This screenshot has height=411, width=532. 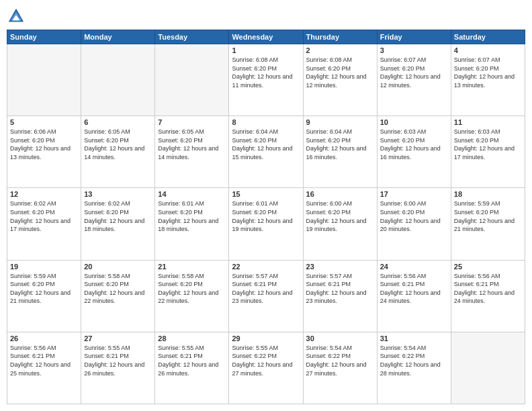 What do you see at coordinates (340, 122) in the screenshot?
I see `day-number: 9` at bounding box center [340, 122].